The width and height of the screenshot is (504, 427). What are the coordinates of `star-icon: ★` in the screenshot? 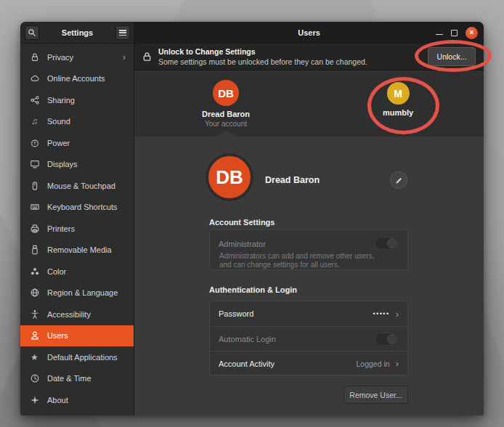 It's located at (35, 357).